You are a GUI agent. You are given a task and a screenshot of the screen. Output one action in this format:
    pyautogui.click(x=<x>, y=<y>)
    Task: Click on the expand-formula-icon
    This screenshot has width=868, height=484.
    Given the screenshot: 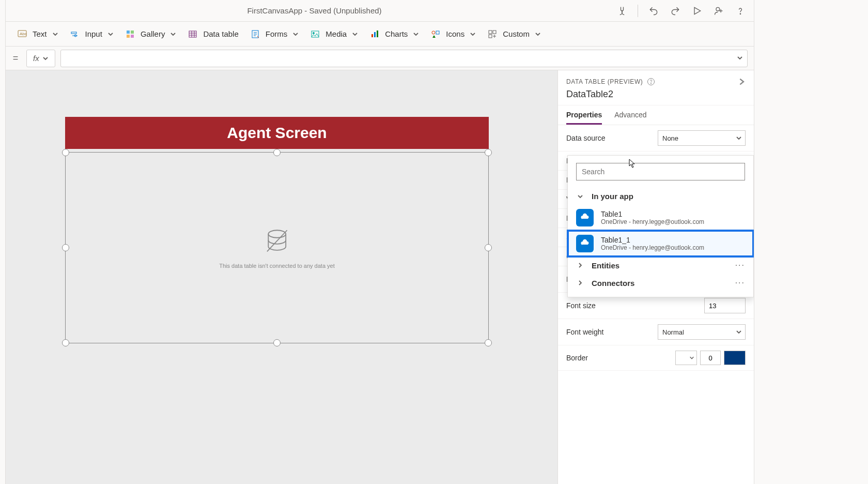 What is the action you would take?
    pyautogui.click(x=740, y=58)
    